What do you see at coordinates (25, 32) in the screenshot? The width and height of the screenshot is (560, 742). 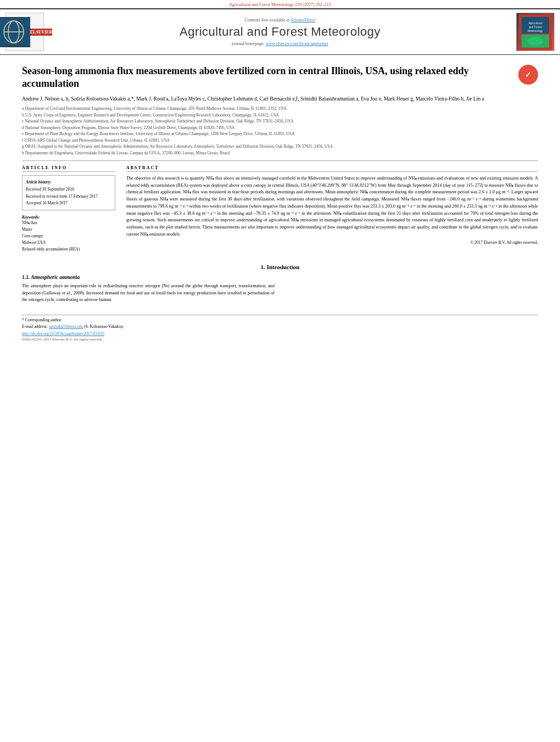 I see `elsevier-logo: ELSEVIER` at bounding box center [25, 32].